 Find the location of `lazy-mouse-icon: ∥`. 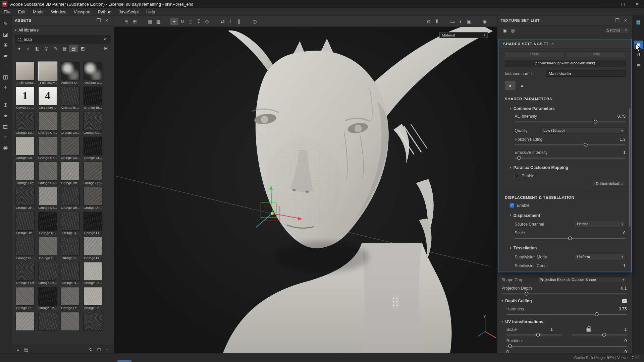

lazy-mouse-icon: ∥ is located at coordinates (239, 21).